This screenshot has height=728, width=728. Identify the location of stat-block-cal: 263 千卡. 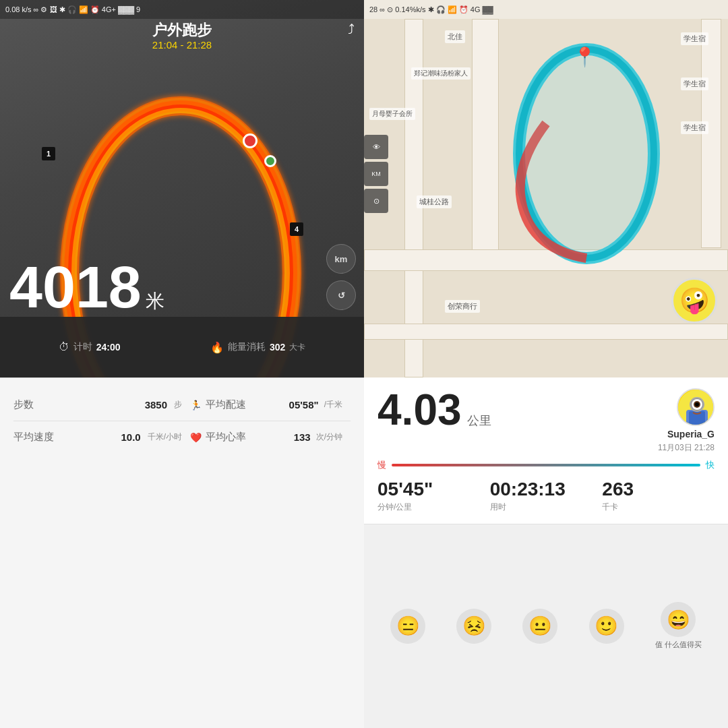
(658, 496).